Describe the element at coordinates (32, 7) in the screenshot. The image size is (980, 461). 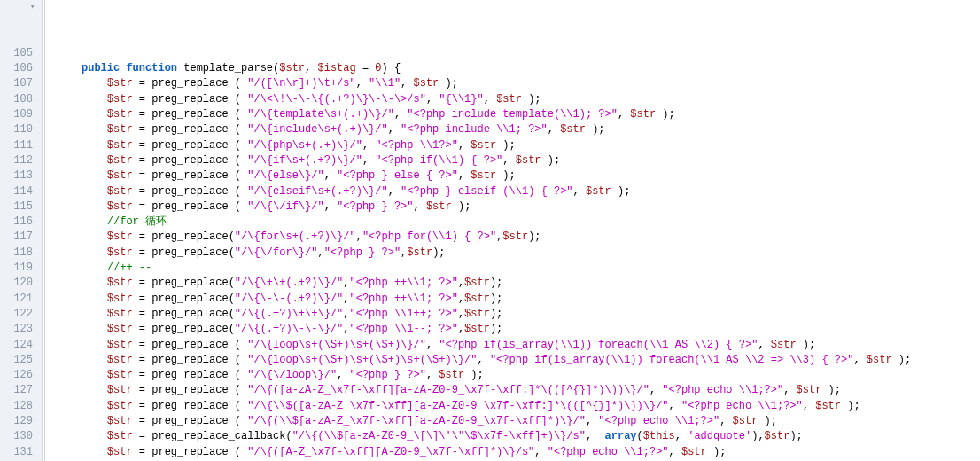
I see `fold-arrow-icon: ▾` at that location.